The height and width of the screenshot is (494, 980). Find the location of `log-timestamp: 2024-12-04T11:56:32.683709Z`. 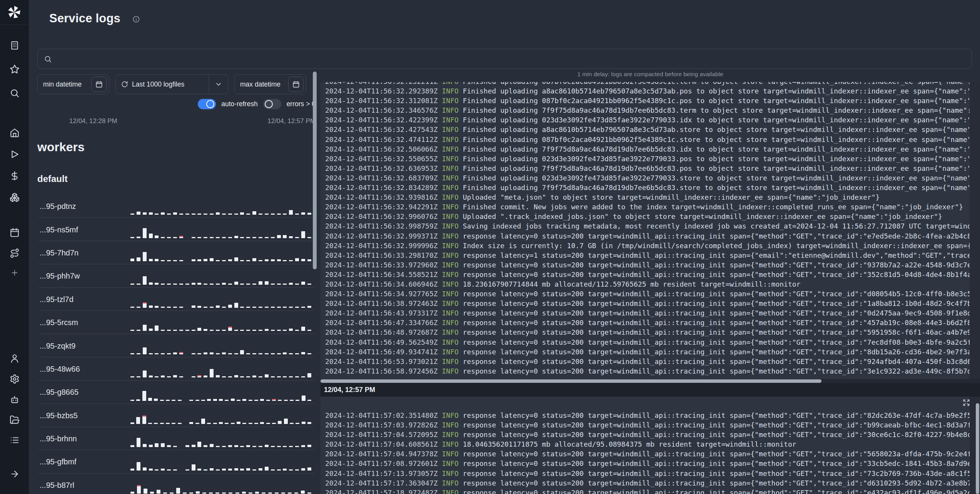

log-timestamp: 2024-12-04T11:56:32.683709Z is located at coordinates (382, 178).